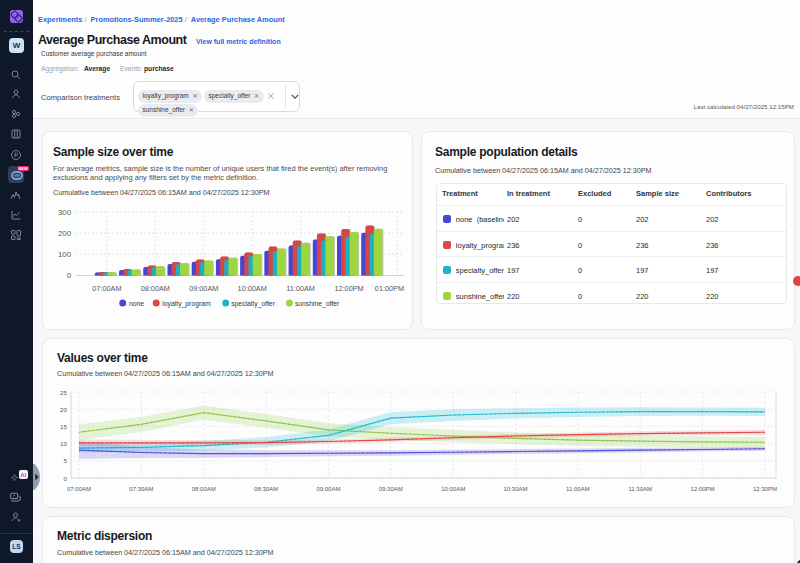 The width and height of the screenshot is (800, 563). I want to click on svg-text: none, so click(136, 304).